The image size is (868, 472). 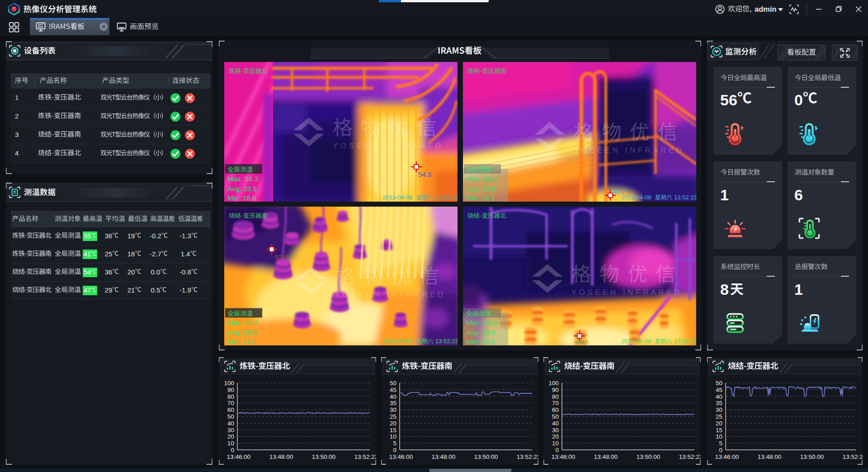 What do you see at coordinates (242, 342) in the screenshot?
I see `svg-text: Min: 21.0` at bounding box center [242, 342].